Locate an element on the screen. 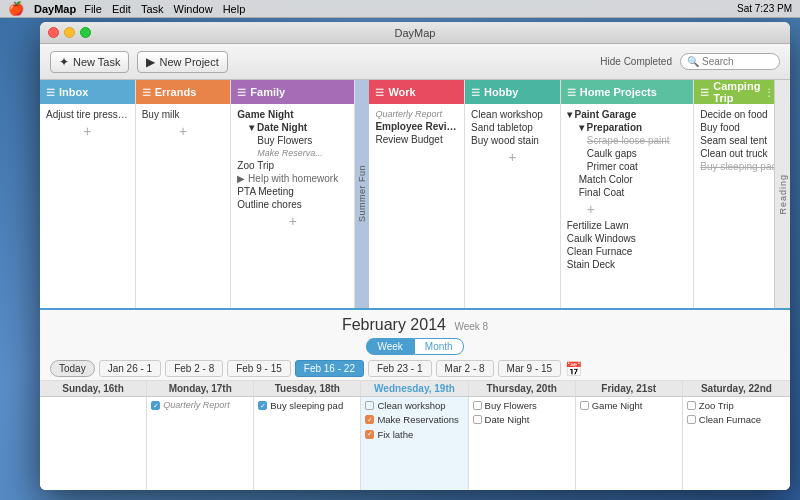  new-project-button: ▶ New Project is located at coordinates (182, 62).